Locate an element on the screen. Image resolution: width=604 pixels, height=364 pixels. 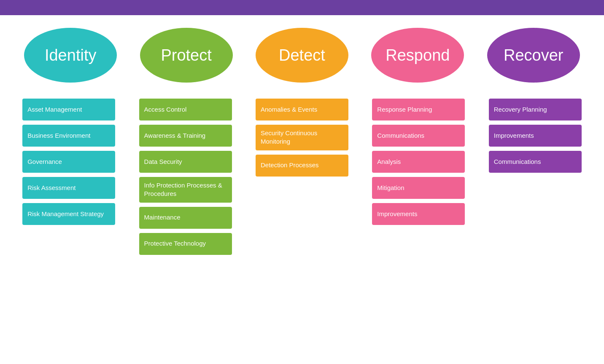
card-respond: Response Planning is located at coordinates (418, 110).